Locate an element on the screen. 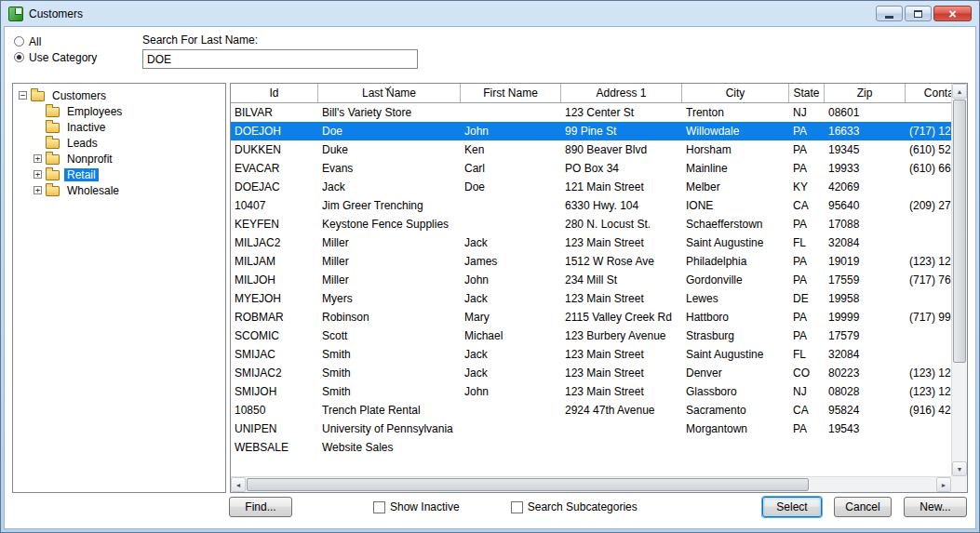  cell: Hattboro is located at coordinates (735, 317).